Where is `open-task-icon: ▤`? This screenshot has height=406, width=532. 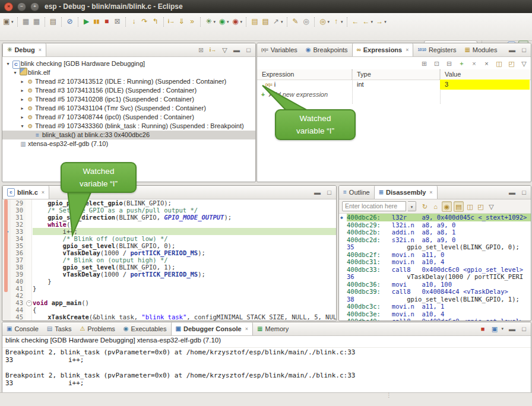 open-task-icon: ▤ is located at coordinates (255, 21).